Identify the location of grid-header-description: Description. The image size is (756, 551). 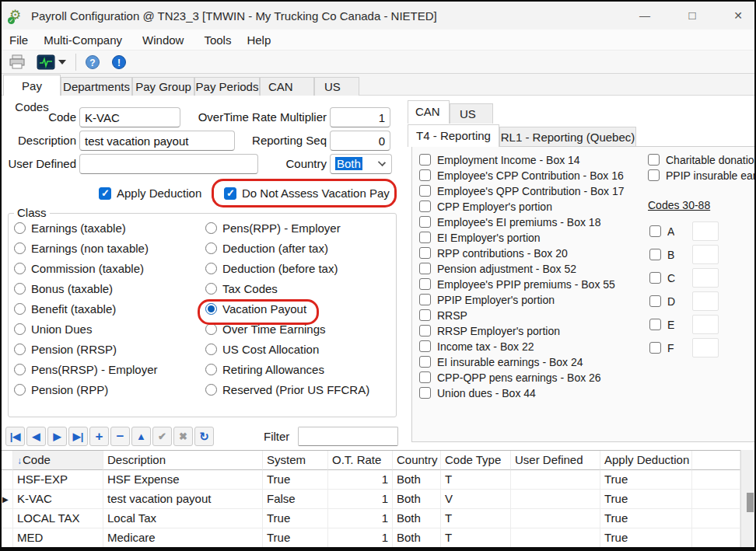
(184, 460).